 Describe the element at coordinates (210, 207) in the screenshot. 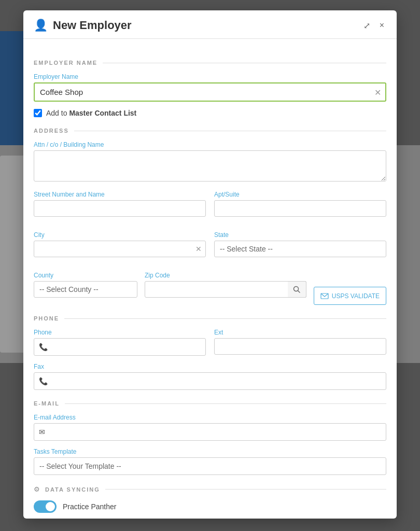

I see `street-apt-row: Street Number and Name Apt/Suite` at that location.